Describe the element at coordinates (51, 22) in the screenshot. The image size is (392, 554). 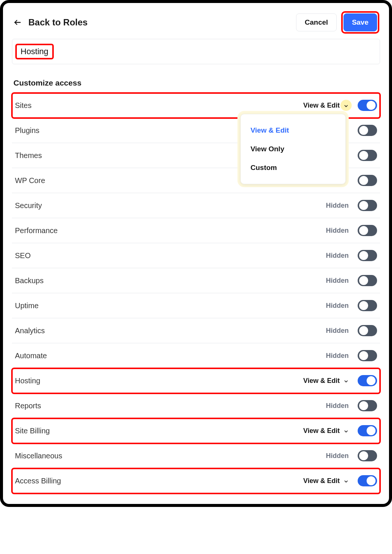
I see `back-to-roles-link: Back to Roles` at that location.